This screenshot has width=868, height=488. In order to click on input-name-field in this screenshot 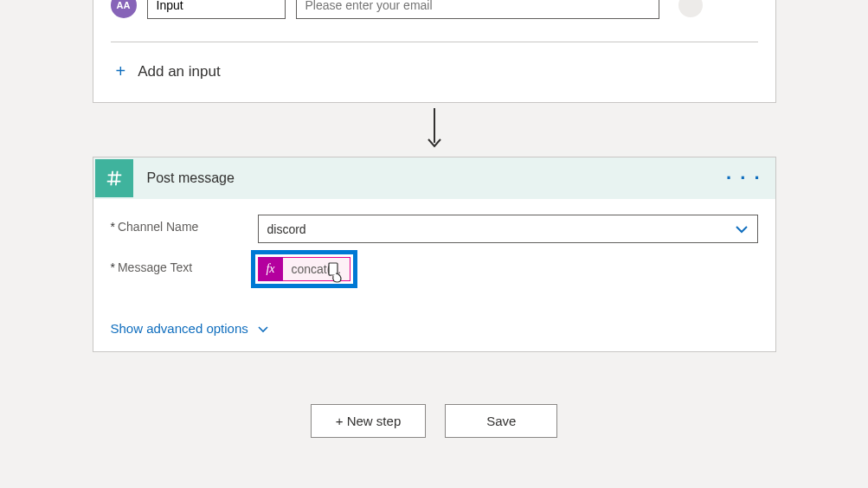, I will do `click(216, 10)`.